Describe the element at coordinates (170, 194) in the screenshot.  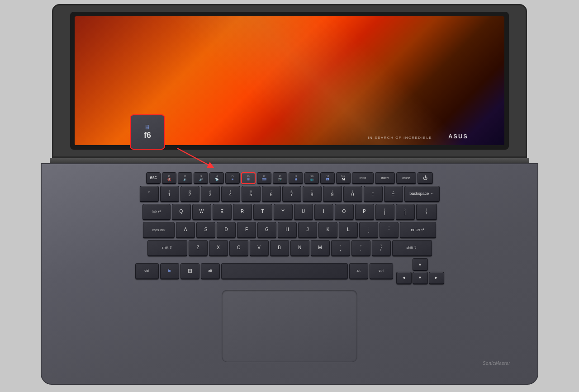
I see `key-1: !1` at that location.